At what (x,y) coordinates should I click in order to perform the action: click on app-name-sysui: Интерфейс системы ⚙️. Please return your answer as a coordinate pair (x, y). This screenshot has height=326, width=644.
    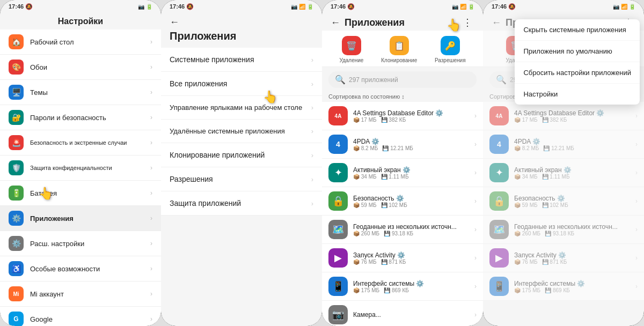
    Looking at the image, I should click on (414, 284).